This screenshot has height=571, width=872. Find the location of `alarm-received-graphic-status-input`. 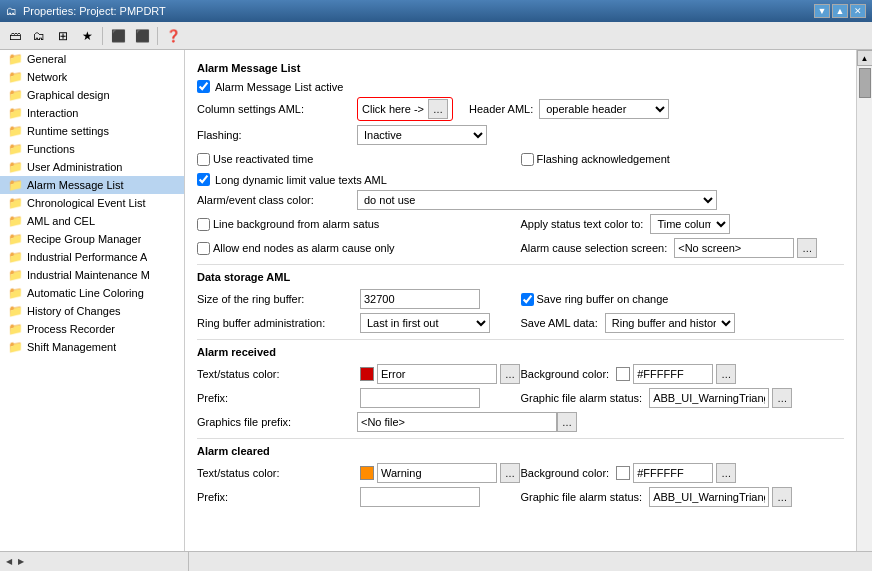

alarm-received-graphic-status-input is located at coordinates (709, 398).